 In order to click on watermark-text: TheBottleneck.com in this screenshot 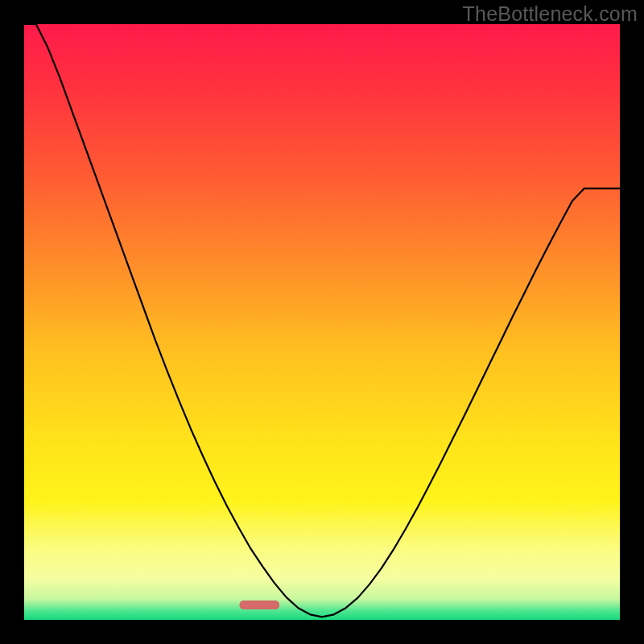, I will do `click(551, 14)`.